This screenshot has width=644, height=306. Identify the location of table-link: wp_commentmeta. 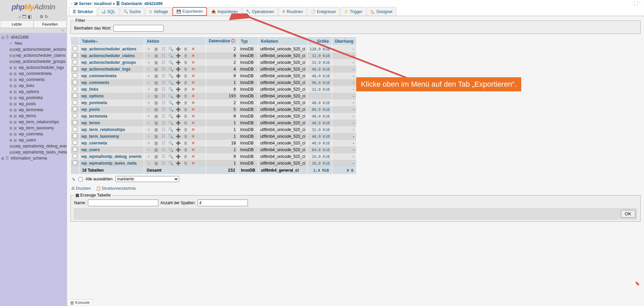
(111, 76).